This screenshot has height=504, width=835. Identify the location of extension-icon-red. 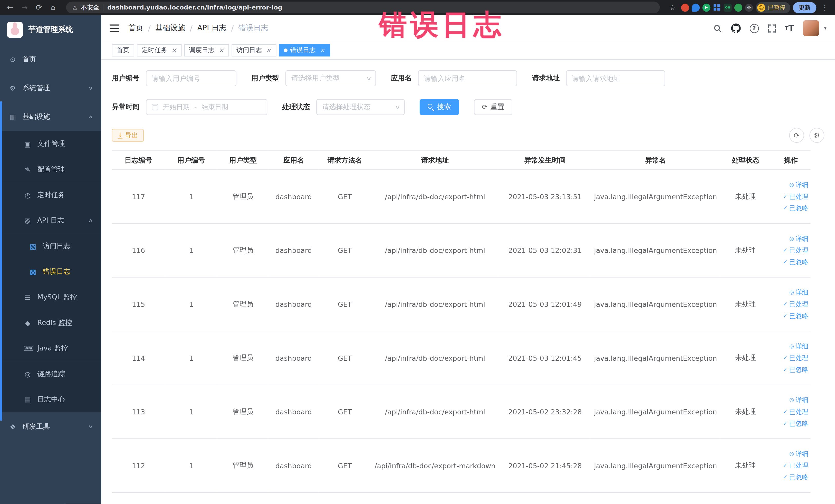
(685, 7).